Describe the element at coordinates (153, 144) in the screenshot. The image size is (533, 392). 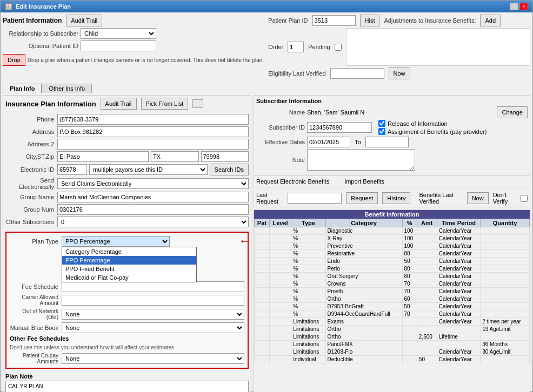
I see `address2-input` at that location.